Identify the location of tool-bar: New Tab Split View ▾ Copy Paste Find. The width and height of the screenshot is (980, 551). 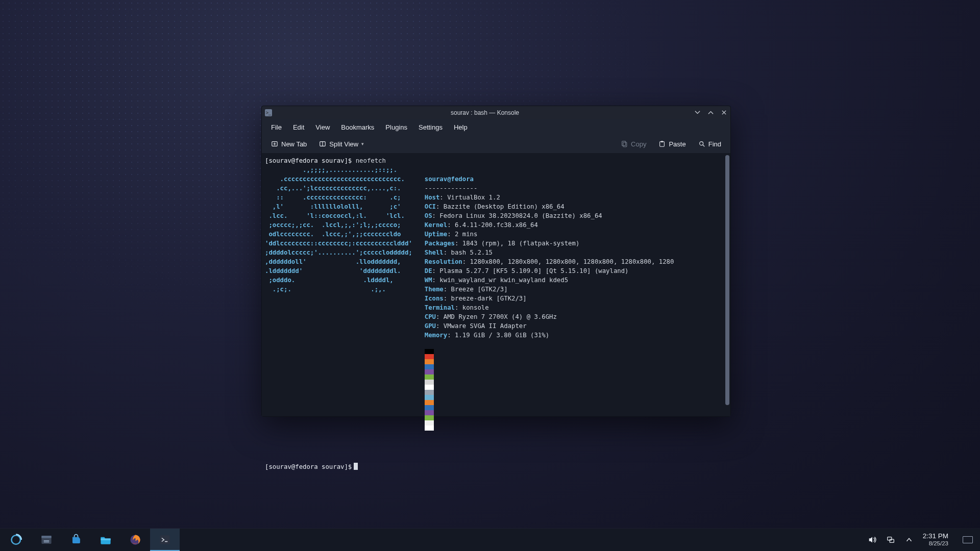
(496, 144).